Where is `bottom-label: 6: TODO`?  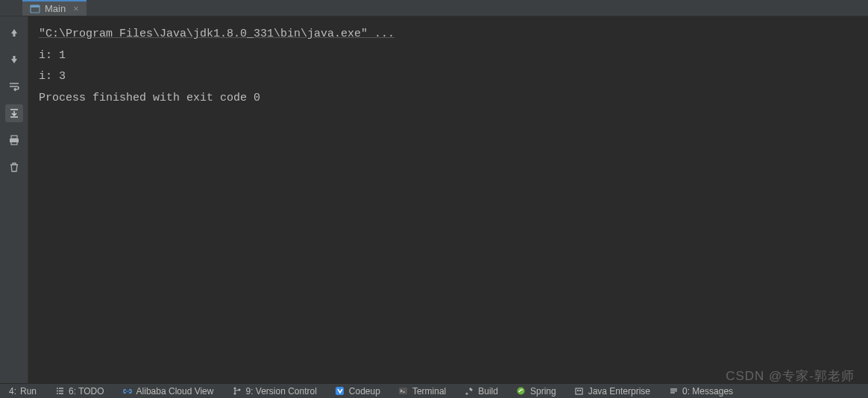
bottom-label: 6: TODO is located at coordinates (87, 391).